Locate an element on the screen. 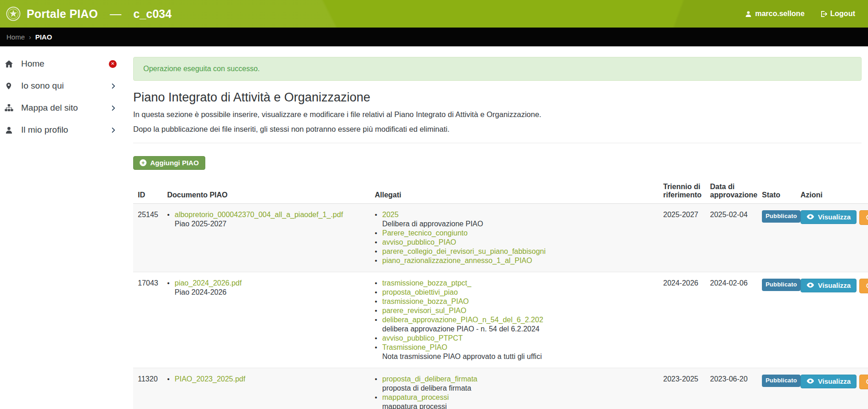 The width and height of the screenshot is (868, 409). breadcrumb-home-link: Home is located at coordinates (16, 37).